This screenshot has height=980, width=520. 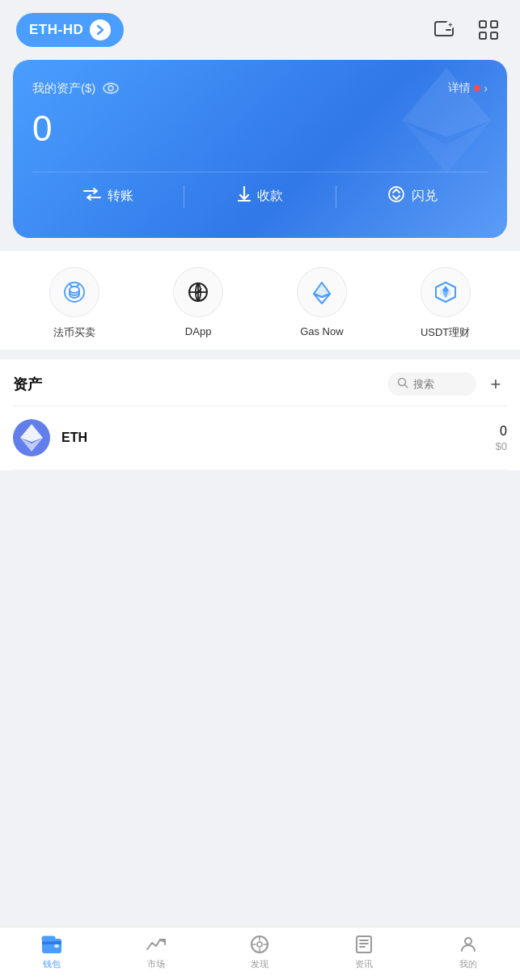 What do you see at coordinates (260, 196) in the screenshot?
I see `receive-button: 收款` at bounding box center [260, 196].